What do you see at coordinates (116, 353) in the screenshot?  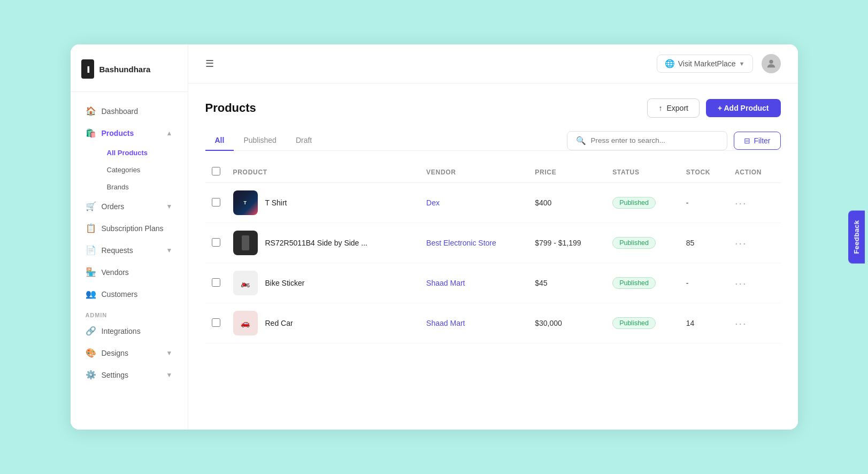 I see `sidebar-item-designs-label: Designs` at bounding box center [116, 353].